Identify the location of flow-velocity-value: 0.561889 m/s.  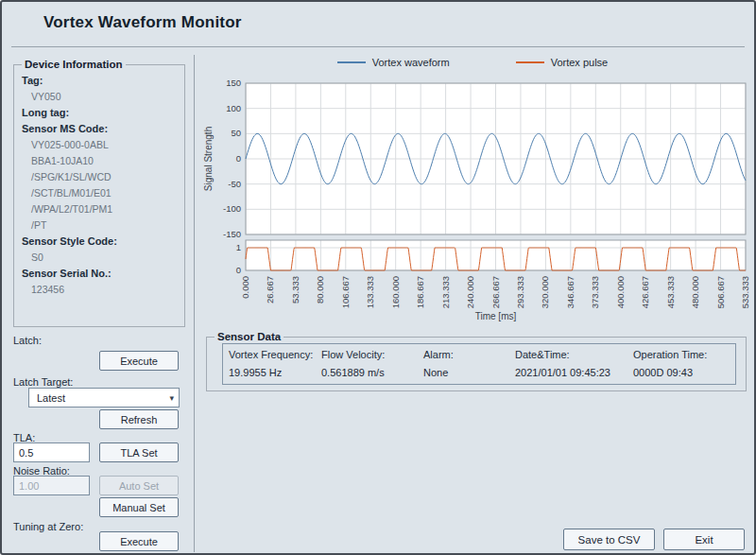
(367, 371).